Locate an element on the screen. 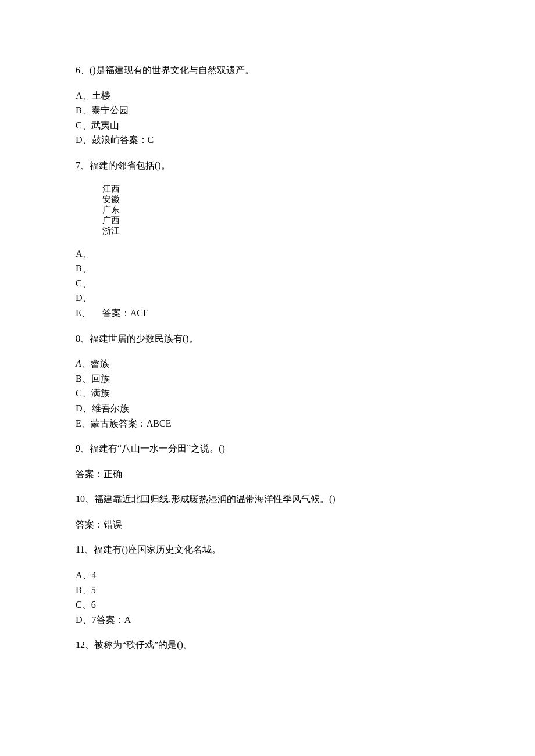  q6-option-c: C、武夷山 is located at coordinates (268, 126).